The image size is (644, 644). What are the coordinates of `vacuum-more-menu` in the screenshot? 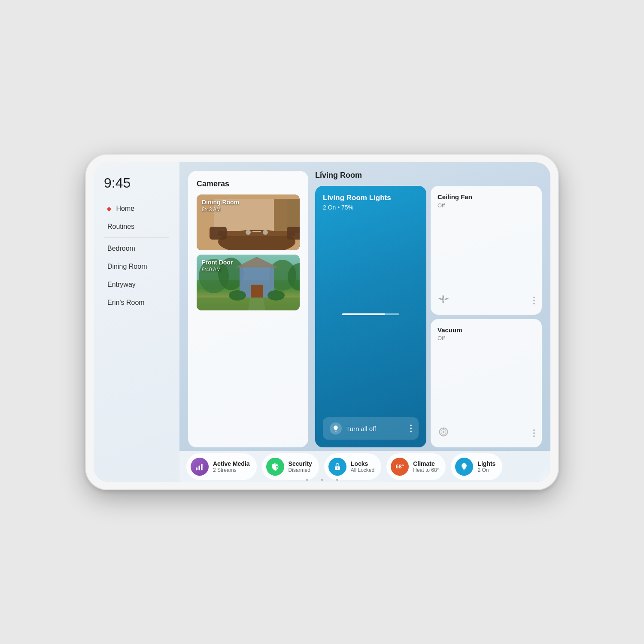 It's located at (534, 433).